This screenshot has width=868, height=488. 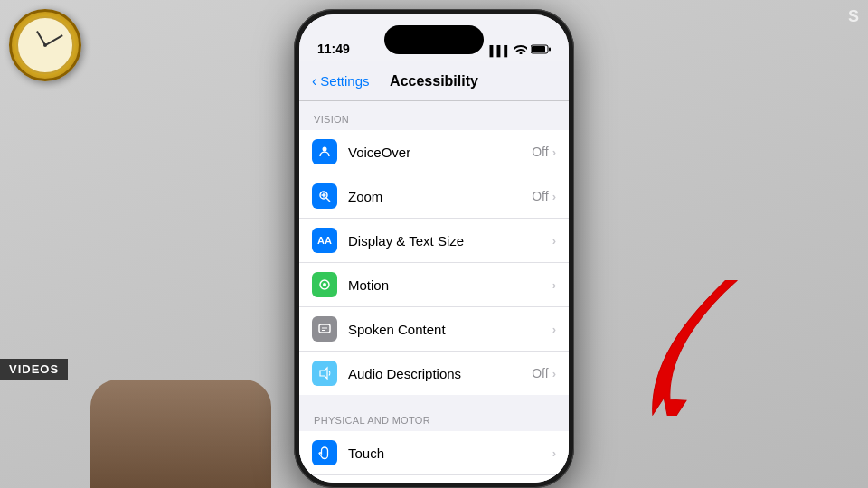 I want to click on audio-label: Audio Descriptions, so click(x=439, y=374).